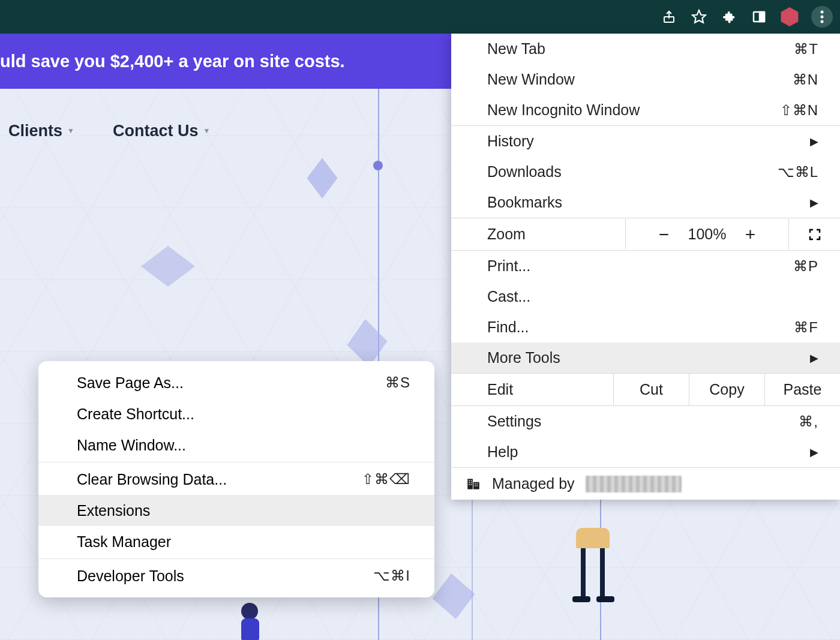 The image size is (840, 640). What do you see at coordinates (699, 17) in the screenshot?
I see `bookmark-star-icon` at bounding box center [699, 17].